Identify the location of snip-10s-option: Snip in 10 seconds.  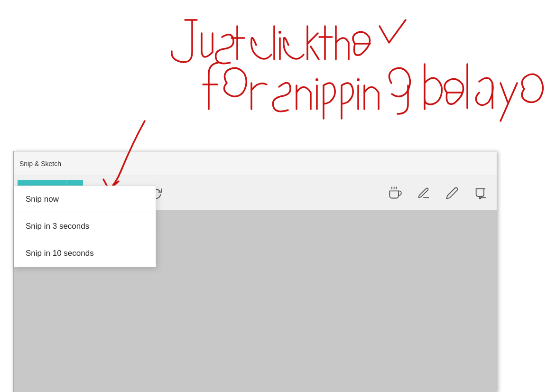
(85, 253).